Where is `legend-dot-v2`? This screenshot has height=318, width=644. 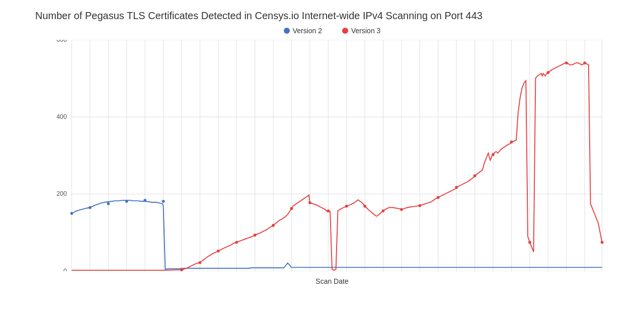 legend-dot-v2 is located at coordinates (287, 31).